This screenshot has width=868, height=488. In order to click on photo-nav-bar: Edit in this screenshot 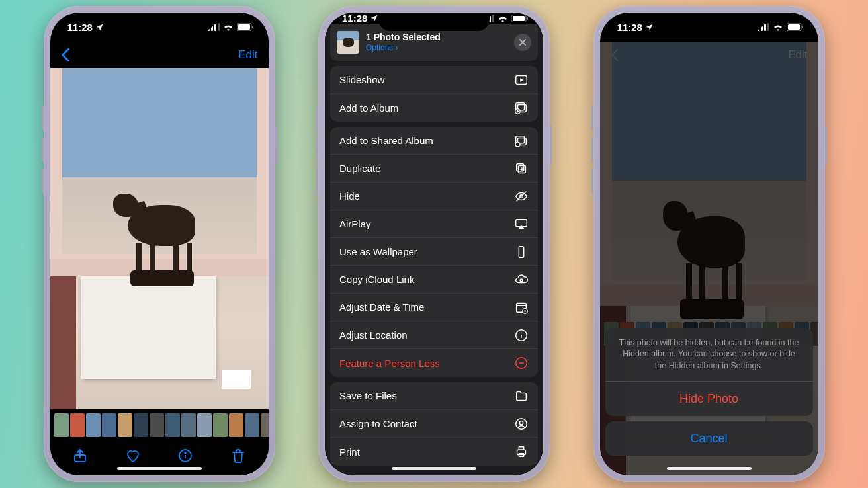, I will do `click(159, 55)`.